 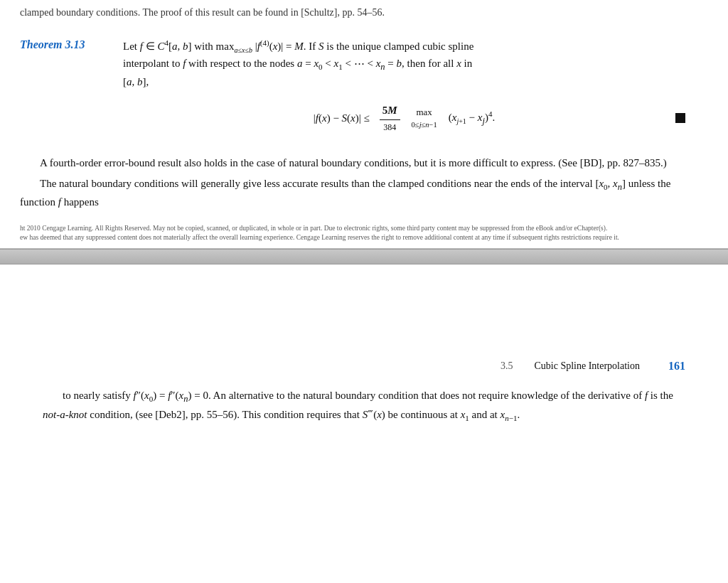 I want to click on theorem-line2: interpolant to f with respect to the nod…, so click(x=404, y=65).